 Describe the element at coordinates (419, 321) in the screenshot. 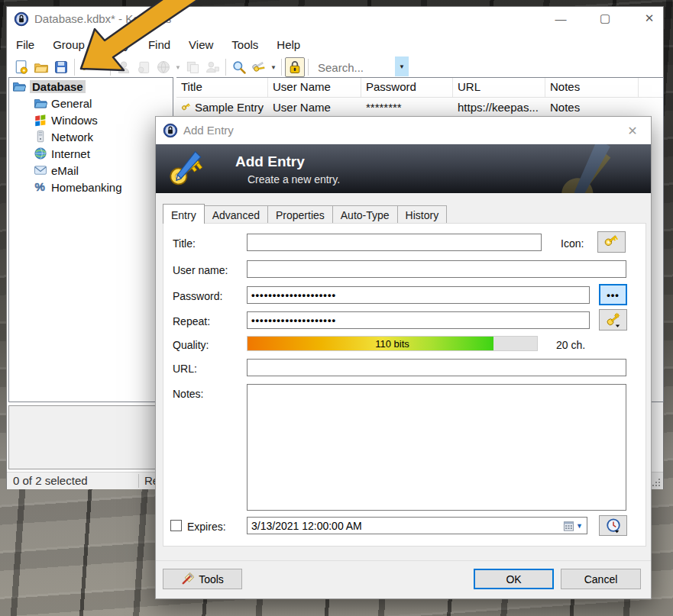

I see `repeat-input` at that location.